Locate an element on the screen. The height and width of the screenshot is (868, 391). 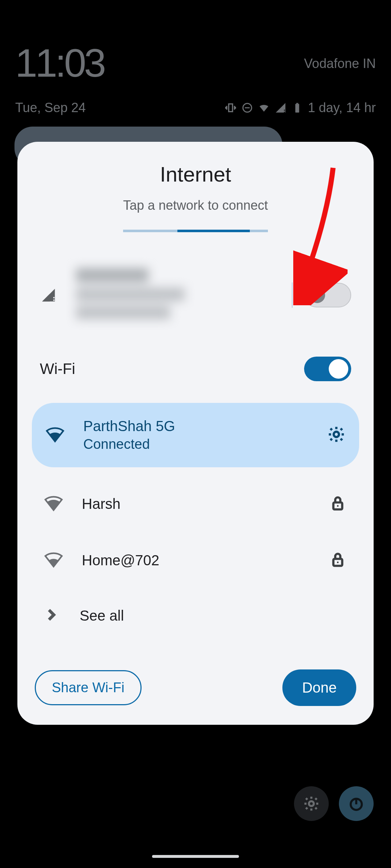
mobile-data-row is located at coordinates (196, 295).